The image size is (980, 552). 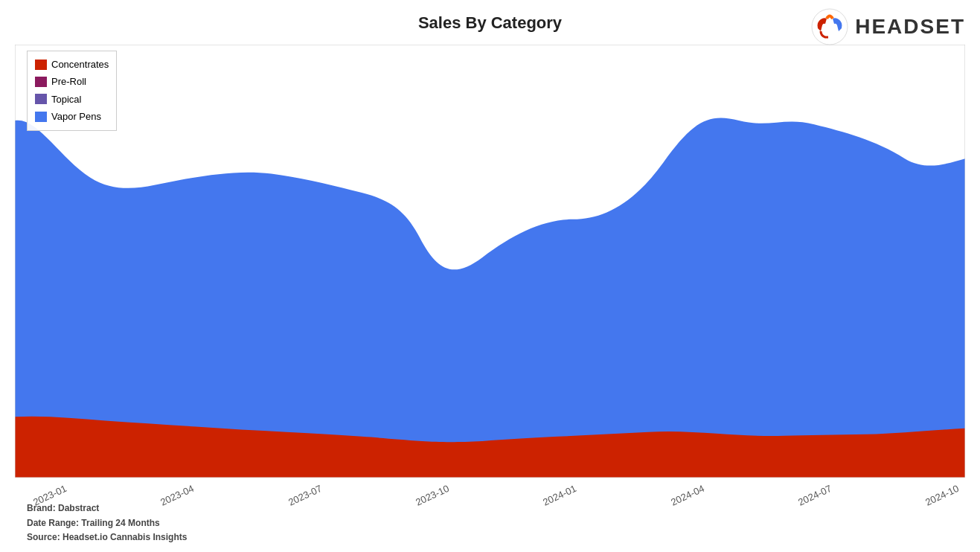 What do you see at coordinates (830, 27) in the screenshot?
I see `headset-logo-icon` at bounding box center [830, 27].